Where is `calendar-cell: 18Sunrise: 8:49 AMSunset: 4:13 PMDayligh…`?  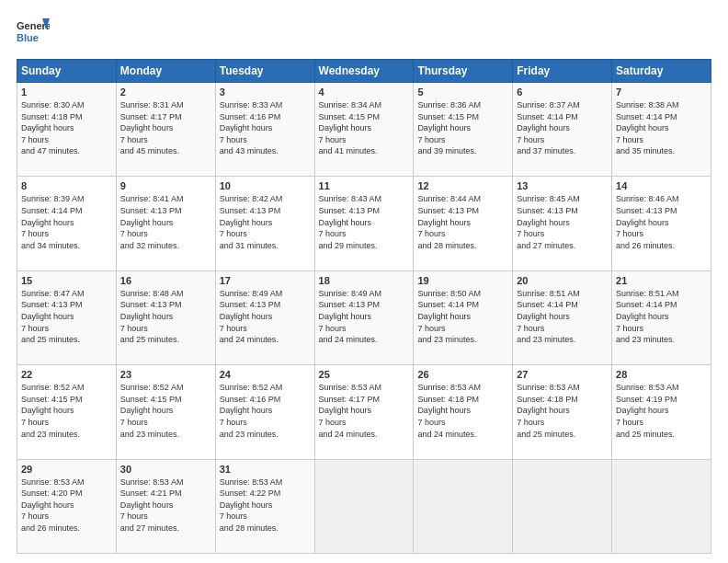
calendar-cell: 18Sunrise: 8:49 AMSunset: 4:13 PMDayligh… is located at coordinates (364, 317).